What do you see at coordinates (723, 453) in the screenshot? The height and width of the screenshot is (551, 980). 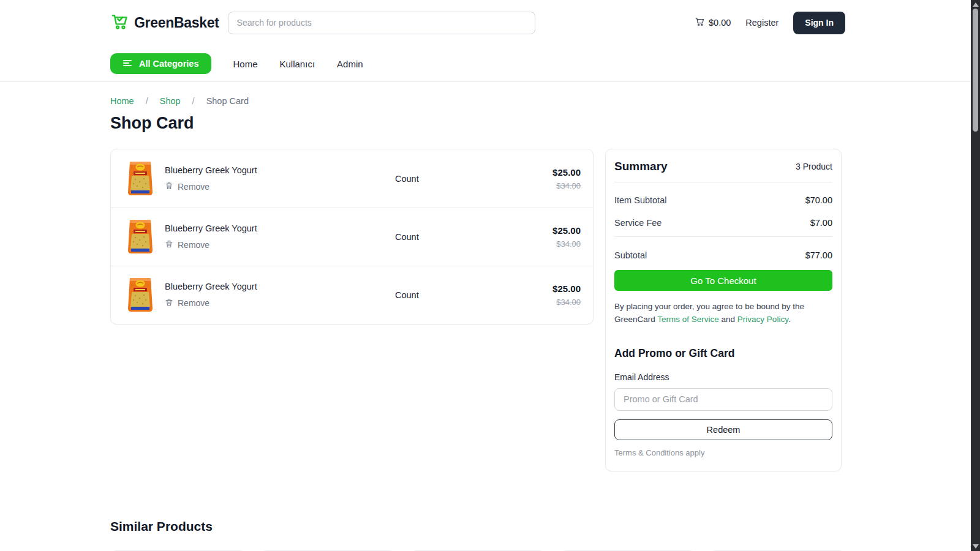 I see `promo-terms-note: Terms & Conditions apply` at bounding box center [723, 453].